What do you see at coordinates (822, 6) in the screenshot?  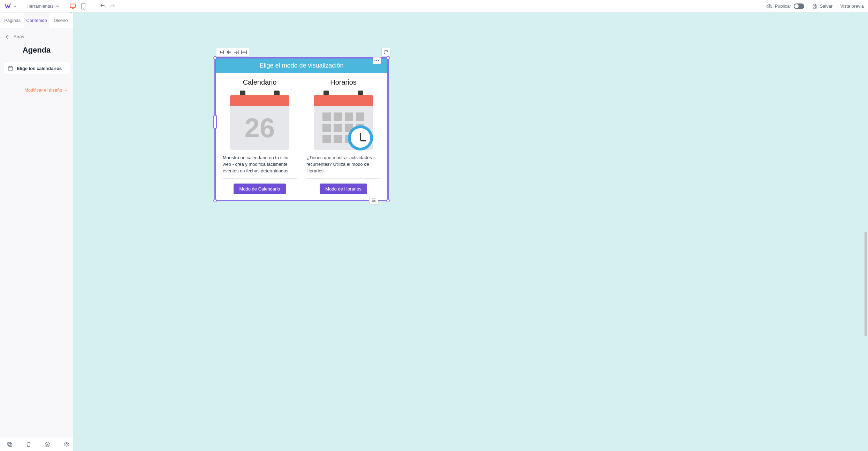 I see `save-button: Salvar` at bounding box center [822, 6].